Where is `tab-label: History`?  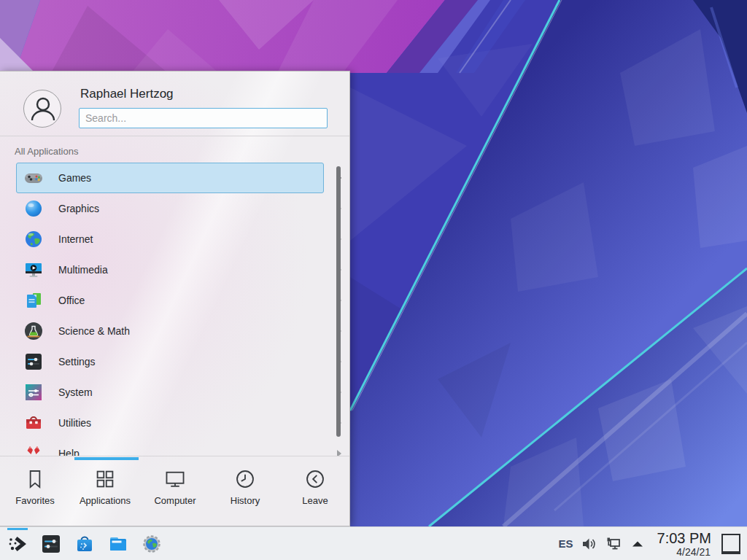
tab-label: History is located at coordinates (245, 500).